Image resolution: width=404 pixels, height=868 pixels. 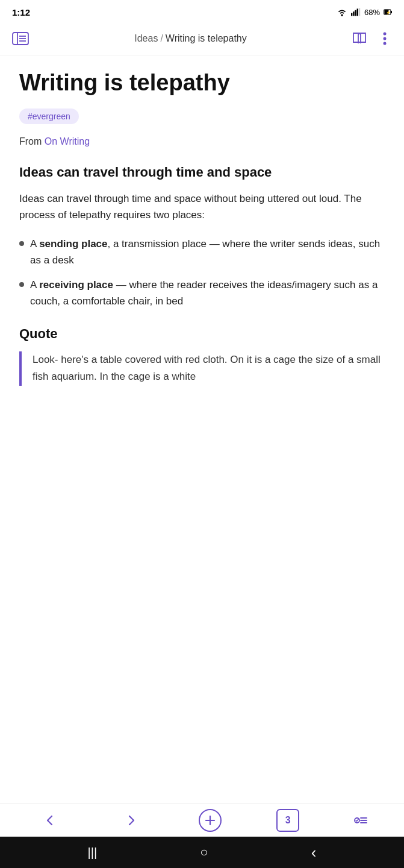 I want to click on breadcrumb-parent: Ideas, so click(x=146, y=39).